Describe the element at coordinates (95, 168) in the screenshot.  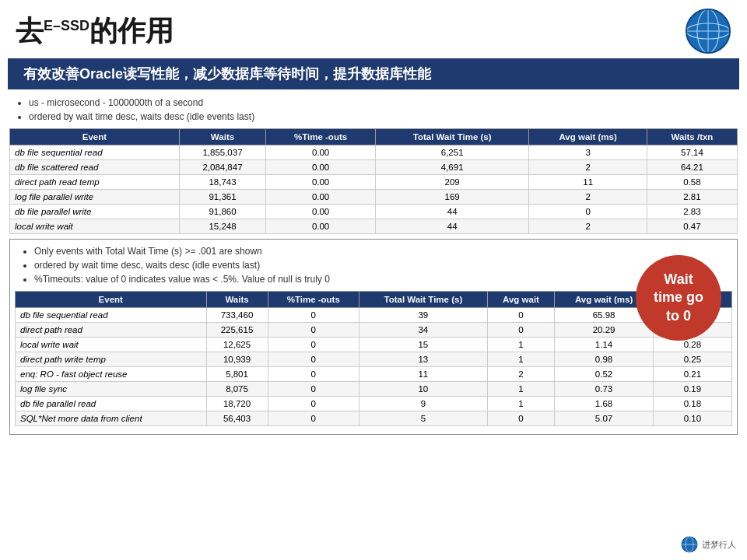
I see `table-cell: db file scattered read` at that location.